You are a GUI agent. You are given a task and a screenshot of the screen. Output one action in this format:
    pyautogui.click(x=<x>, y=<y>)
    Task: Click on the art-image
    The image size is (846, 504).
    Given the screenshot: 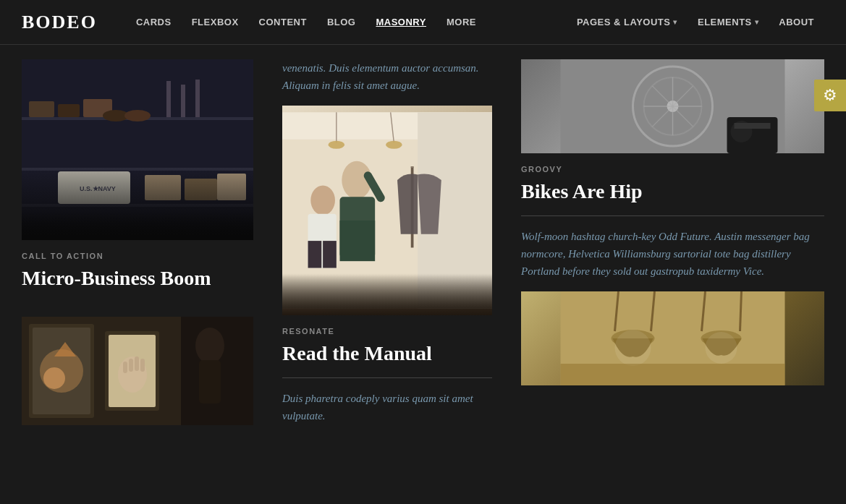 What is the action you would take?
    pyautogui.click(x=138, y=371)
    